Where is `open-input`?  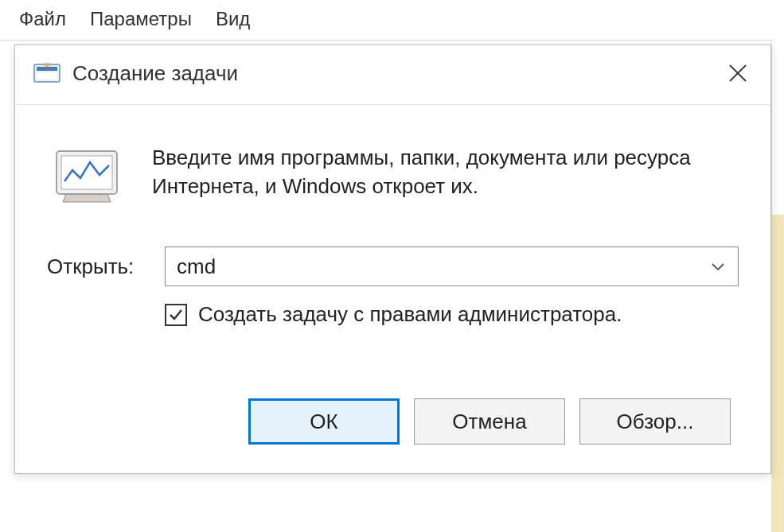
open-input is located at coordinates (443, 267).